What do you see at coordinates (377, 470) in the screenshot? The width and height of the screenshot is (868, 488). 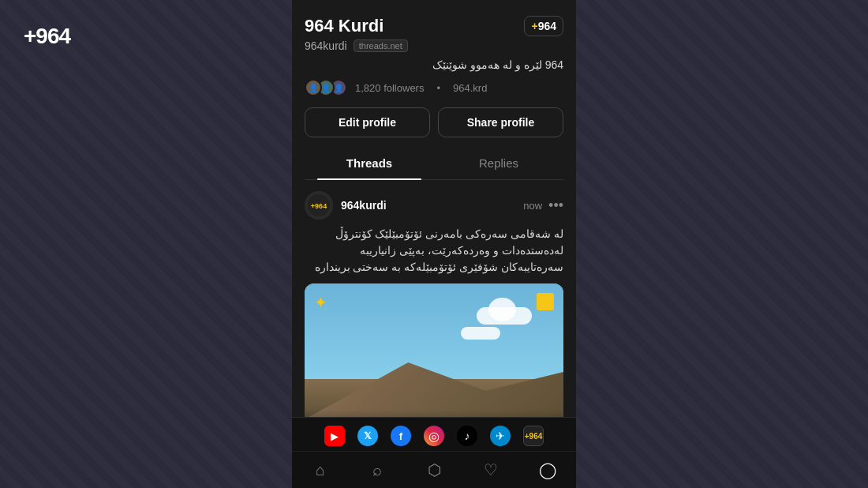 I see `nav-search: ⌕` at bounding box center [377, 470].